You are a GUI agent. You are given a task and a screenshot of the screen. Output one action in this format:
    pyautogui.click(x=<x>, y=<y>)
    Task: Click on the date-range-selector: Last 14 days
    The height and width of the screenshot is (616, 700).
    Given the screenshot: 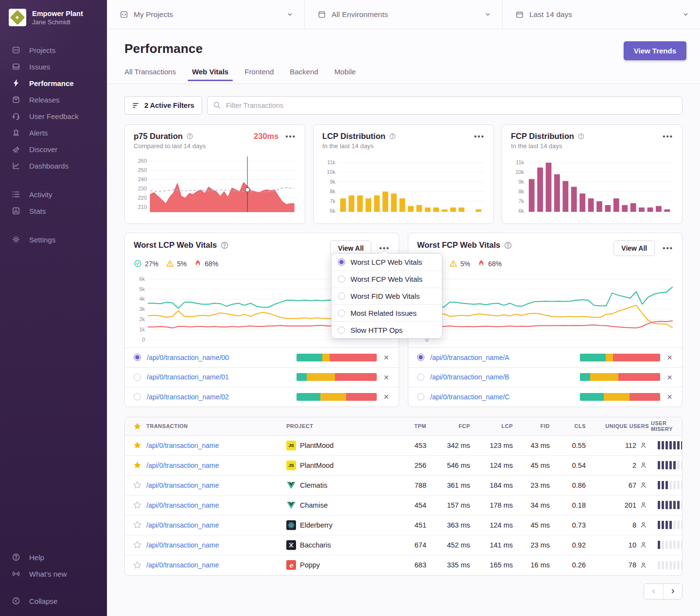 What is the action you would take?
    pyautogui.click(x=601, y=15)
    